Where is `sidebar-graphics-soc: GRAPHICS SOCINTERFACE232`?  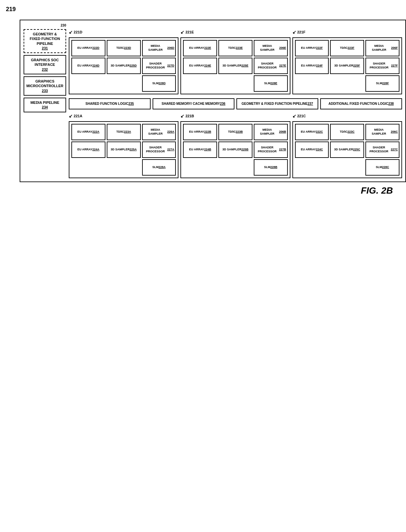
sidebar-graphics-soc: GRAPHICS SOCINTERFACE232 is located at coordinates (45, 65).